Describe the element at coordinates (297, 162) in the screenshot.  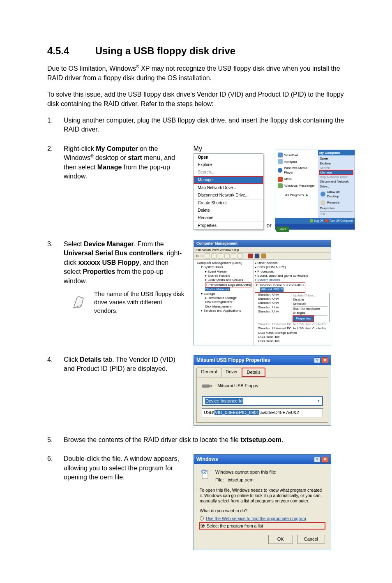
I see `sm-notepad: Notepad` at that location.